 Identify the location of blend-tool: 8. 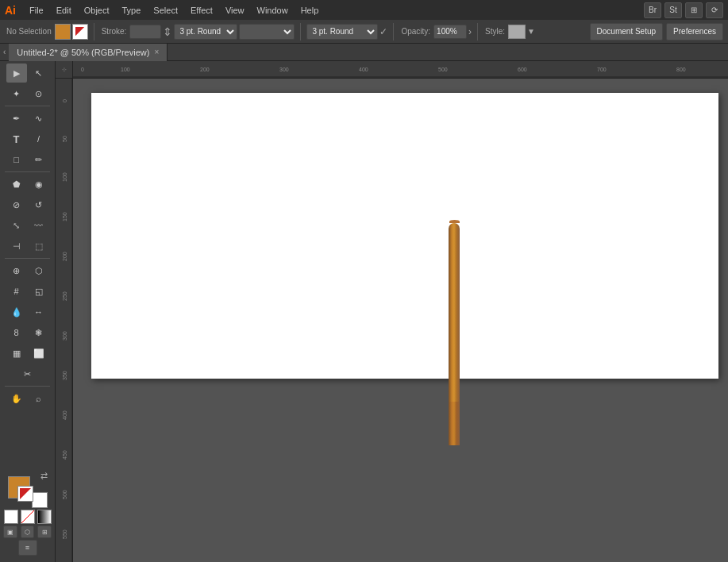
(17, 333).